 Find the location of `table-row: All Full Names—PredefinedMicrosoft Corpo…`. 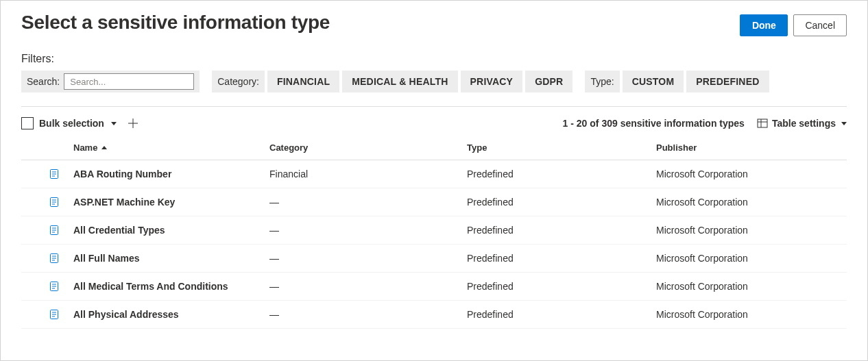

table-row: All Full Names—PredefinedMicrosoft Corpo… is located at coordinates (434, 259).